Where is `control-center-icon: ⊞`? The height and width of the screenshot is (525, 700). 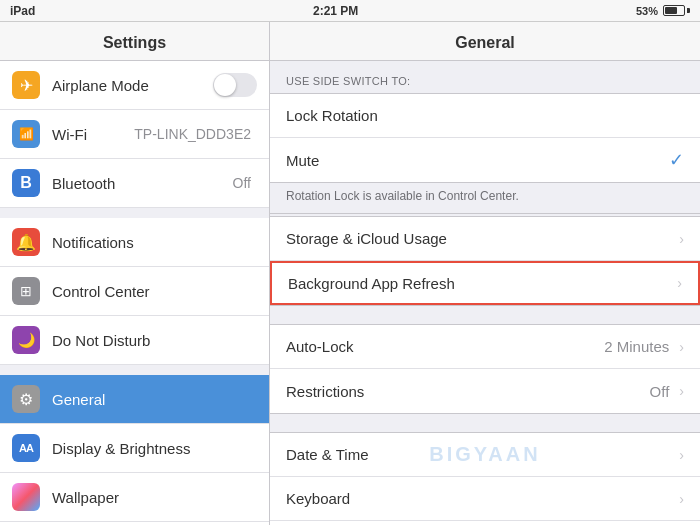 control-center-icon: ⊞ is located at coordinates (26, 291).